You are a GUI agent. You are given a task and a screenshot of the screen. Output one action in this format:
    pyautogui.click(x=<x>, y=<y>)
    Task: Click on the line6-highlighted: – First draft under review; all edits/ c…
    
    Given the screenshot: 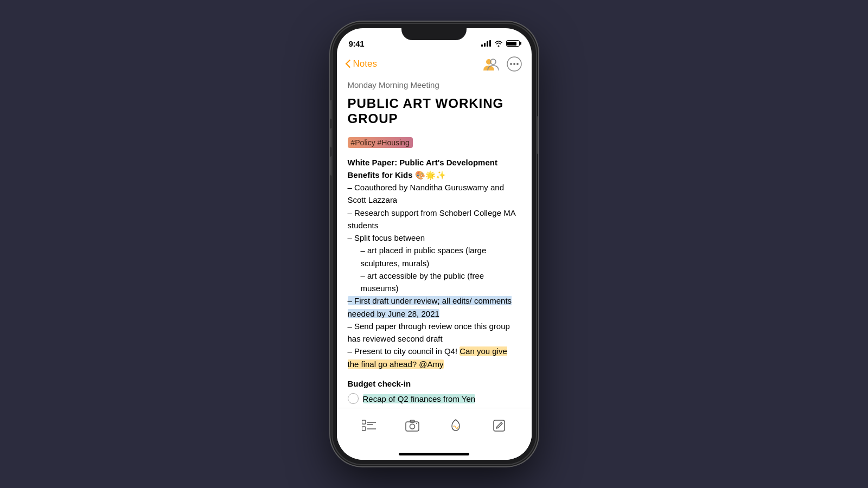 What is the action you would take?
    pyautogui.click(x=430, y=307)
    